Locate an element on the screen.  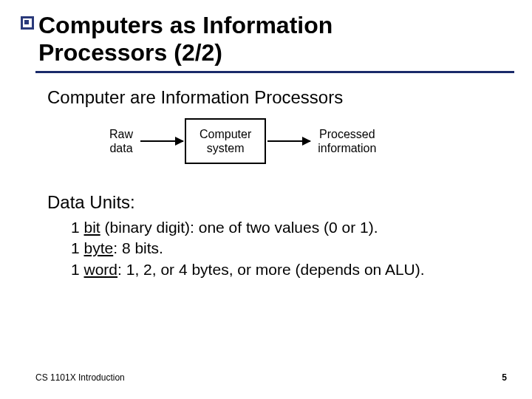
box-line-1: Computer is located at coordinates (225, 134).